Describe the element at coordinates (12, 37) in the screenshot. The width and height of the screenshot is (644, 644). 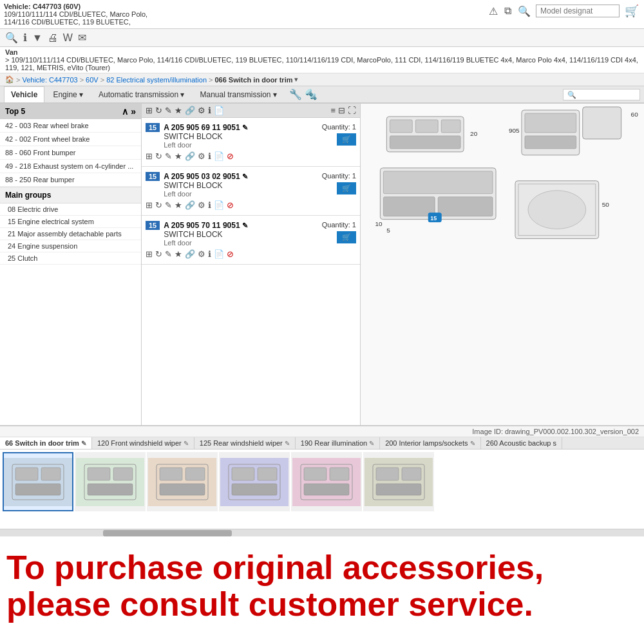
I see `zoom-in-icon: 🔍` at that location.